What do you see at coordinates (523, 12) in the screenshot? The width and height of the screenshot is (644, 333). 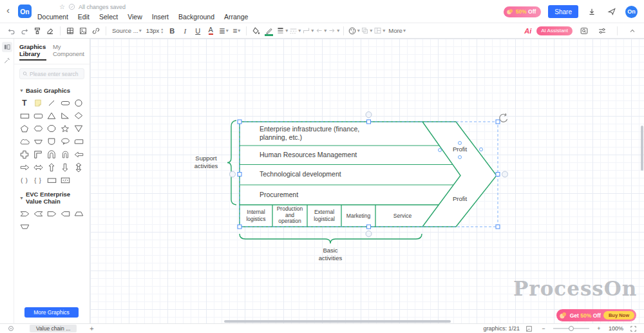 I see `discount-badge: 50% Off` at bounding box center [523, 12].